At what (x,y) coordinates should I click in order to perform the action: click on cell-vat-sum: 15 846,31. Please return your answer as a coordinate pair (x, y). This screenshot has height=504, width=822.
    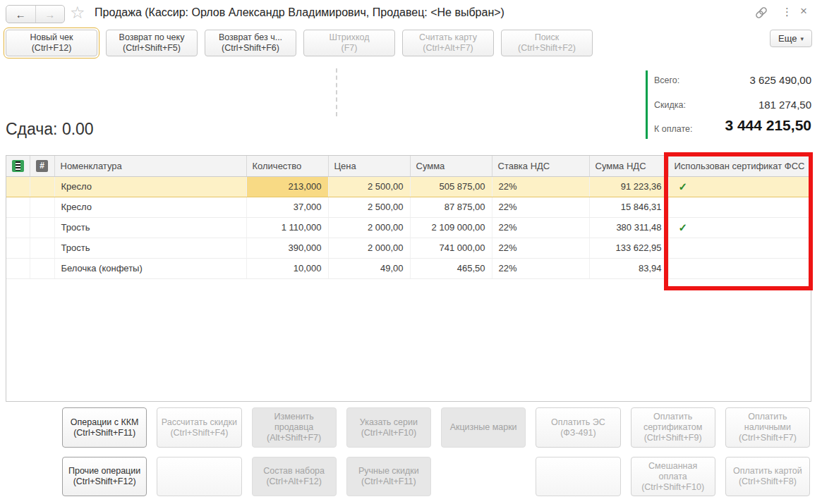
    Looking at the image, I should click on (629, 207).